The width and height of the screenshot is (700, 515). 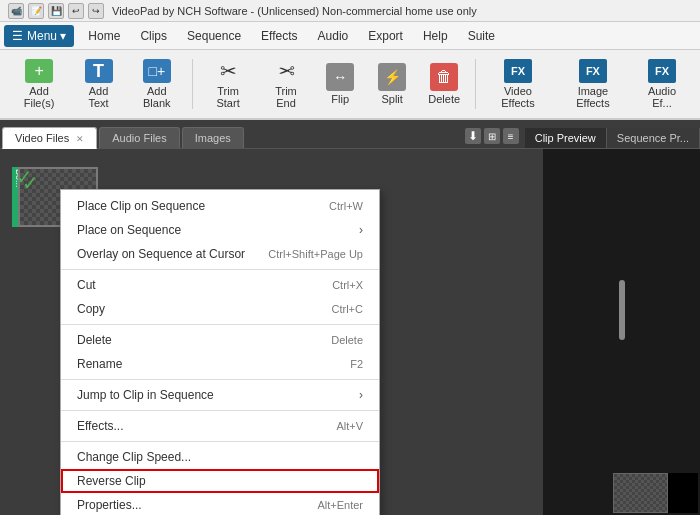 I want to click on menu-sequence: Sequence, so click(x=214, y=36).